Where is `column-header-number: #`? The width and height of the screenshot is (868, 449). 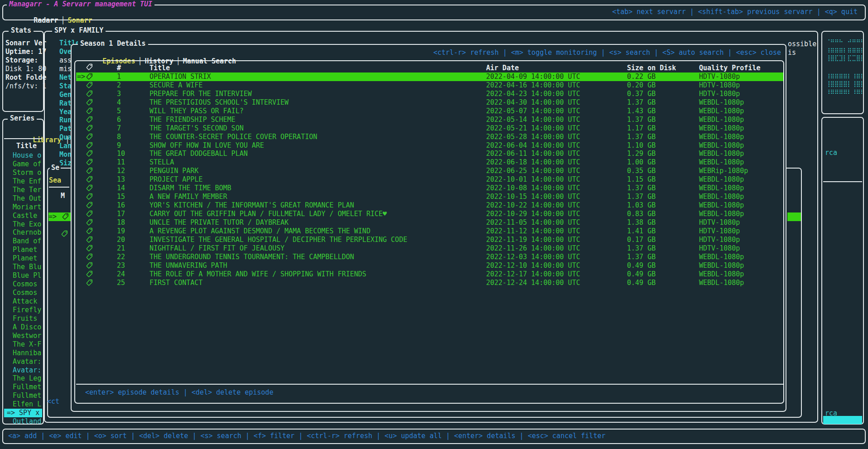 column-header-number: # is located at coordinates (119, 68).